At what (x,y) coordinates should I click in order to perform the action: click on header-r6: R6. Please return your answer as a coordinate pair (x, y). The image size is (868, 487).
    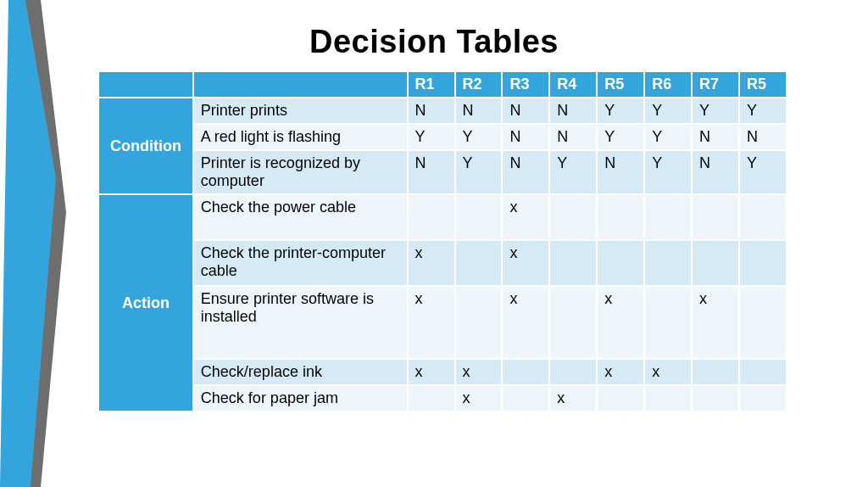
    Looking at the image, I should click on (668, 85).